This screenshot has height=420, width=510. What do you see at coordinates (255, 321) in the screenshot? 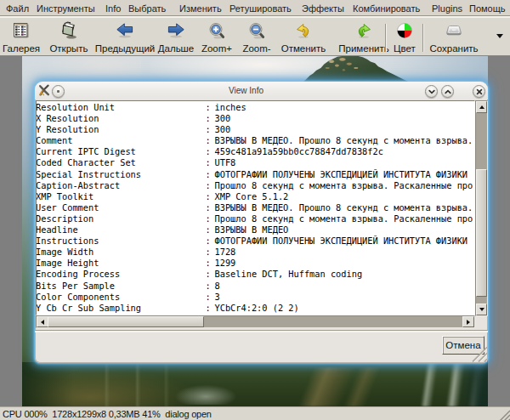
I see `horizontal-scrollbar` at bounding box center [255, 321].